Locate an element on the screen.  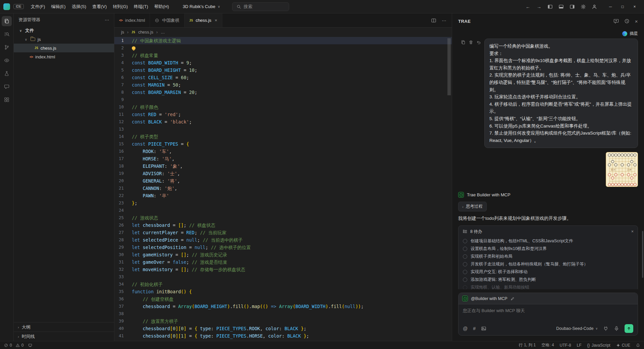
code-line: 38 is located at coordinates (283, 314).